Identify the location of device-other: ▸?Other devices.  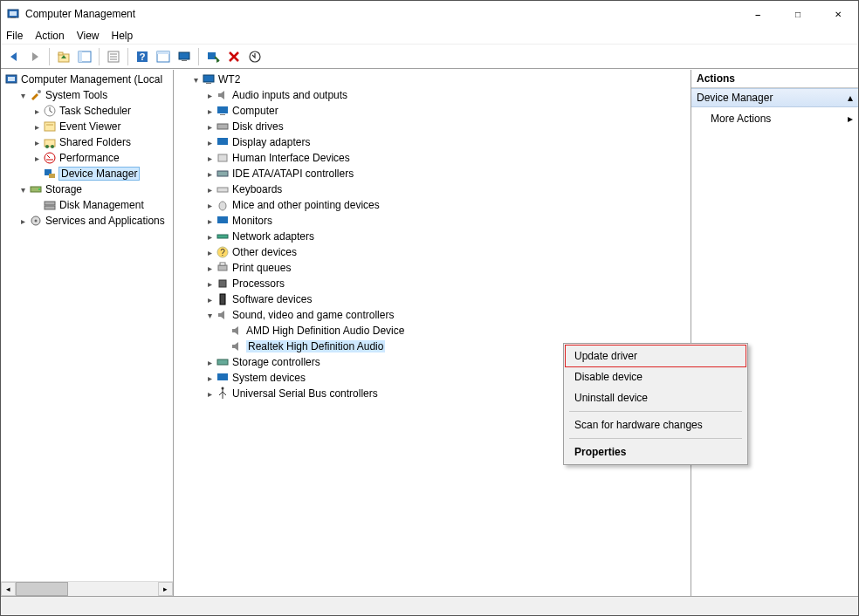
(433, 252).